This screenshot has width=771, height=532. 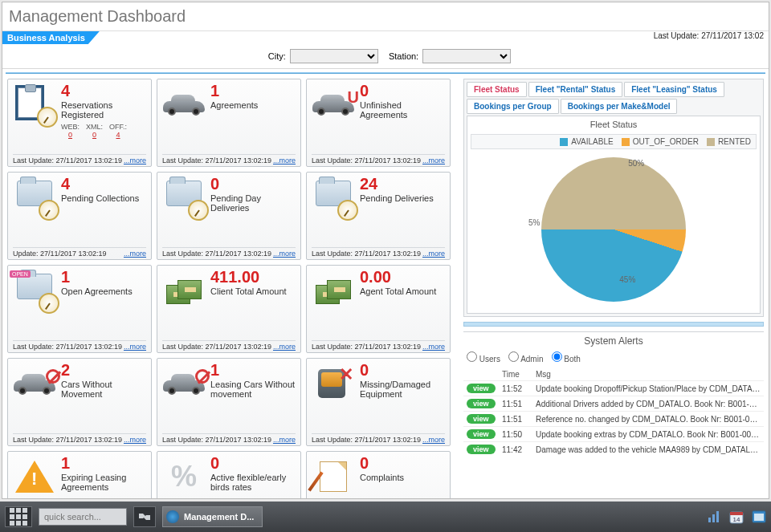 I want to click on tray-calendar-icon: 14, so click(x=736, y=517).